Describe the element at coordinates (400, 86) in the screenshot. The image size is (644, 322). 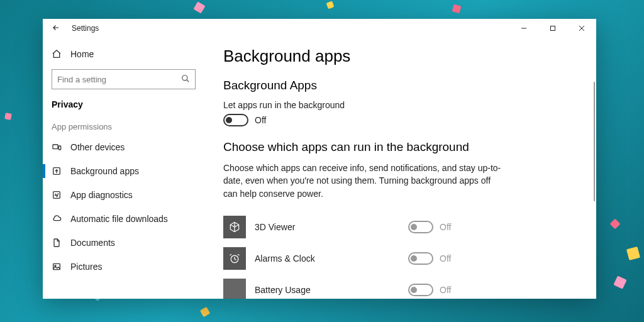
I see `subheading-1: Background Apps` at that location.